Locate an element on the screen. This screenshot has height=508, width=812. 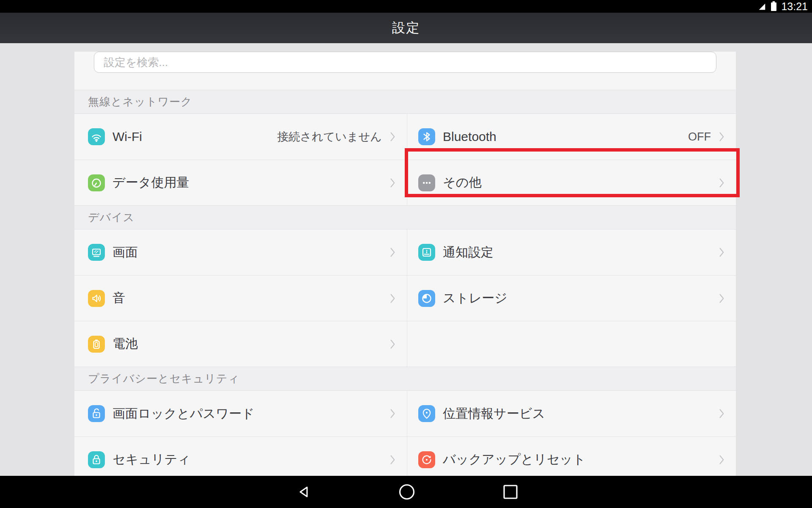
setting-value: OFF is located at coordinates (700, 137).